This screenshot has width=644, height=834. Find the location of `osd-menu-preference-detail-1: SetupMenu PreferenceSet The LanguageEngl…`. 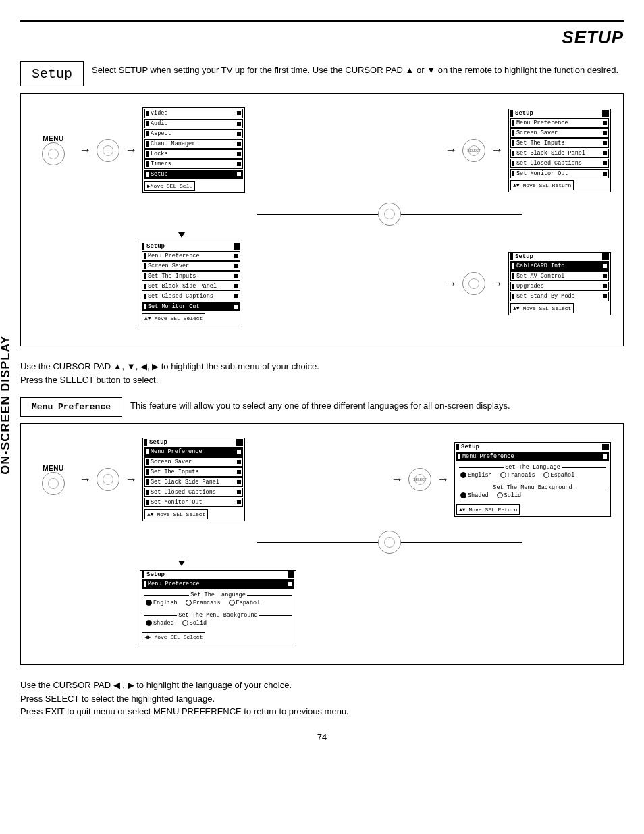

osd-menu-preference-detail-1: SetupMenu PreferenceSet The LanguageEngl… is located at coordinates (533, 479).